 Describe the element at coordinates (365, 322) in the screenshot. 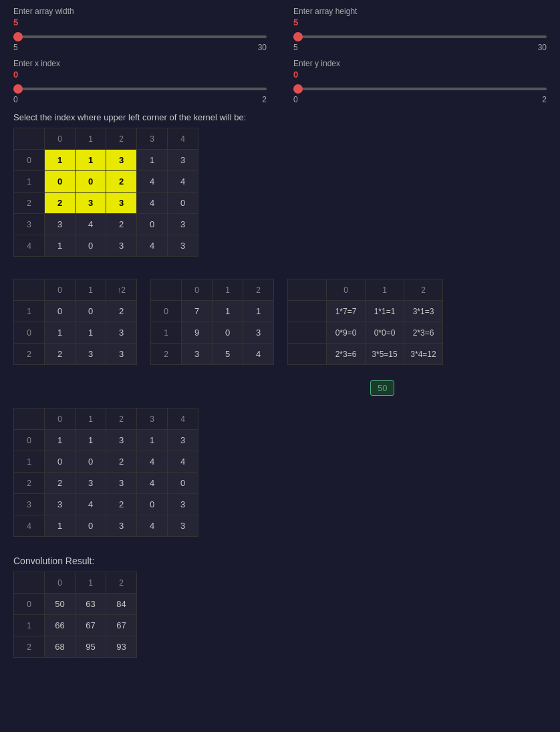

I see `computation-table-wrapper: 0121*7=71*1=13*1=30*9=00*0=02*3=62*3=63*…` at that location.